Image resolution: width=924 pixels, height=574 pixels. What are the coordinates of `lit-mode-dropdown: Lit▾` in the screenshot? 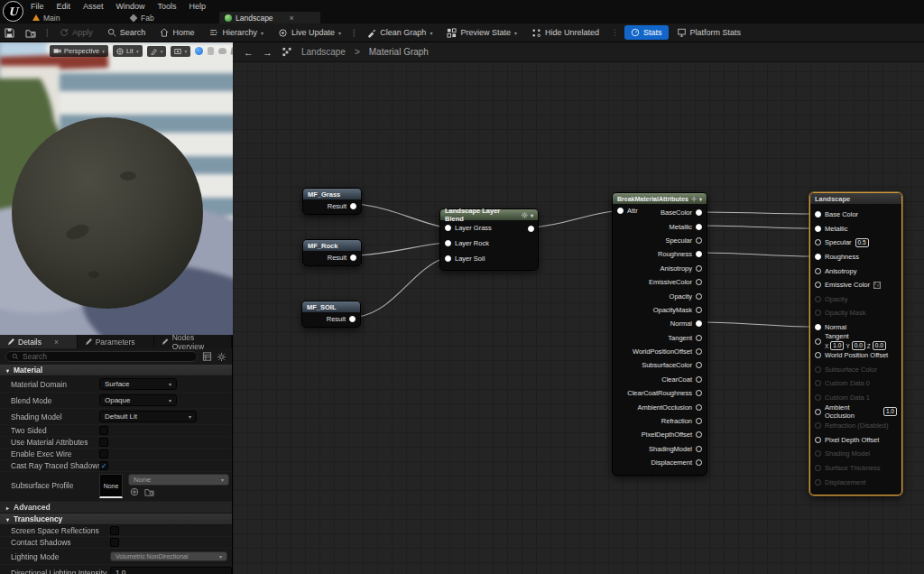 It's located at (128, 51).